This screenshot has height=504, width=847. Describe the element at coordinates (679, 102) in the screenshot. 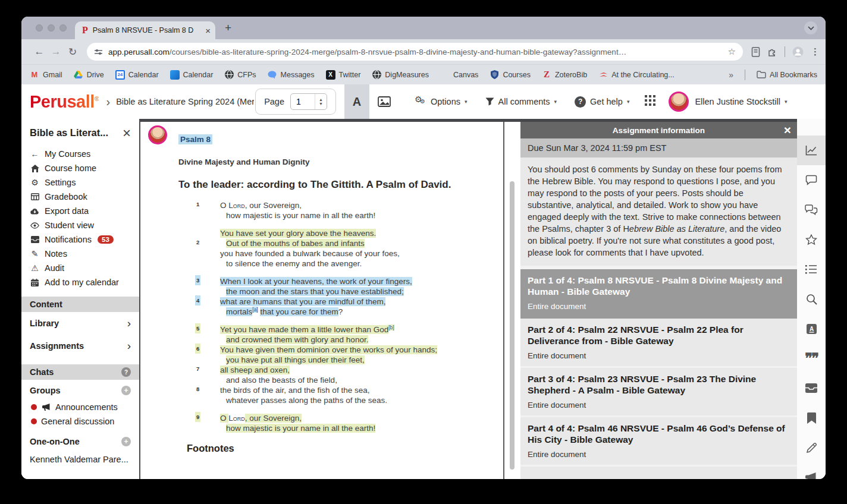

I see `user-avatar` at that location.